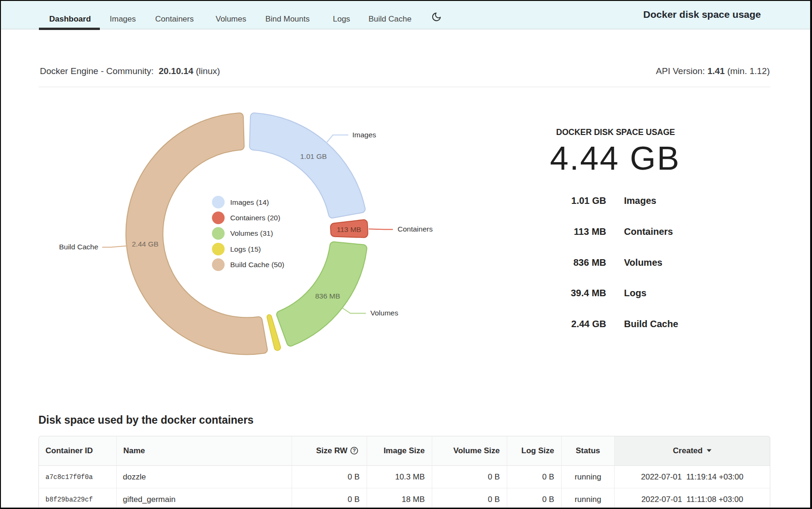 This screenshot has height=509, width=812. What do you see at coordinates (415, 229) in the screenshot?
I see `svg-text: Containers` at bounding box center [415, 229].